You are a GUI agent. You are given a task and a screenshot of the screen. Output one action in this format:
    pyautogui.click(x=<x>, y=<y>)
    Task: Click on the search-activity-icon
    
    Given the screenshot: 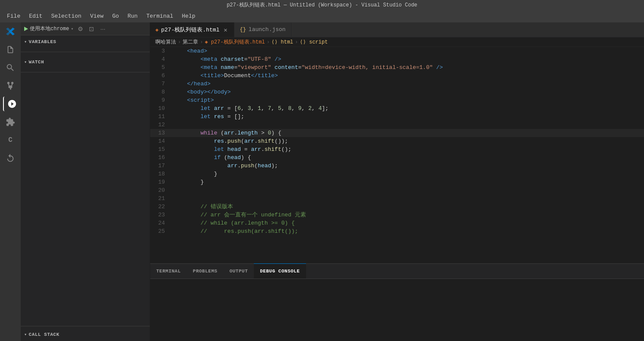 What is the action you would take?
    pyautogui.click(x=10, y=68)
    